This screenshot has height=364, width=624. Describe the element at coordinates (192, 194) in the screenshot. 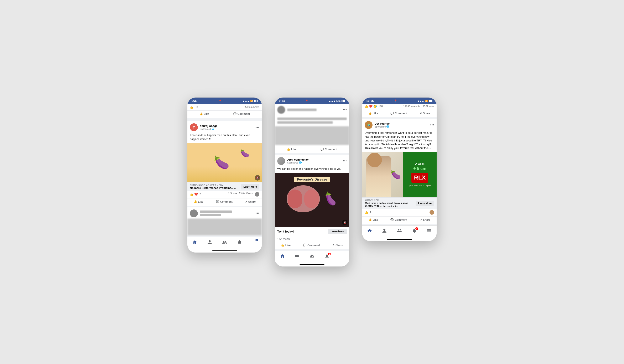

I see `like-react-1: 👍` at that location.